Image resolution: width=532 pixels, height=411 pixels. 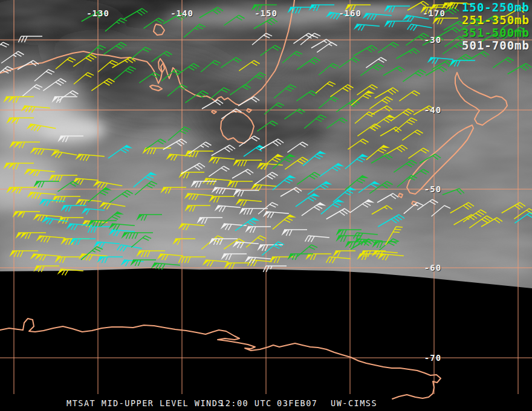 What do you see at coordinates (350, 13) in the screenshot?
I see `longitude-label: -160` at bounding box center [350, 13].